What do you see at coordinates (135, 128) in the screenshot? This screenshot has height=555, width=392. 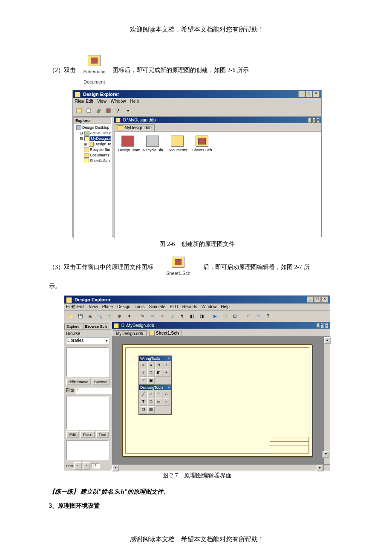 I see `tab-mydesign: MyDesign.ddb` at bounding box center [135, 128].